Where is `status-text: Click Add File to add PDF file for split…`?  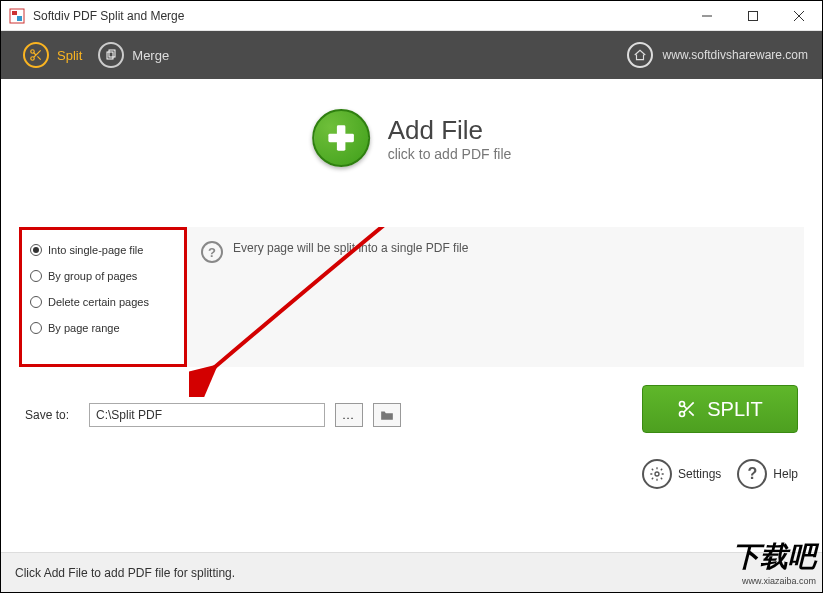 status-text: Click Add File to add PDF file for split… is located at coordinates (125, 573).